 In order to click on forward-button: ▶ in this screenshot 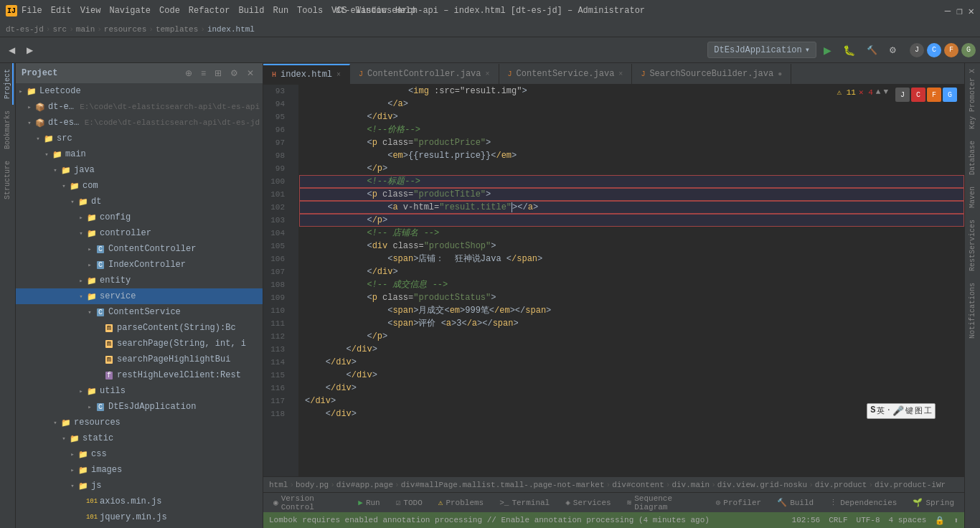, I will do `click(30, 50)`.